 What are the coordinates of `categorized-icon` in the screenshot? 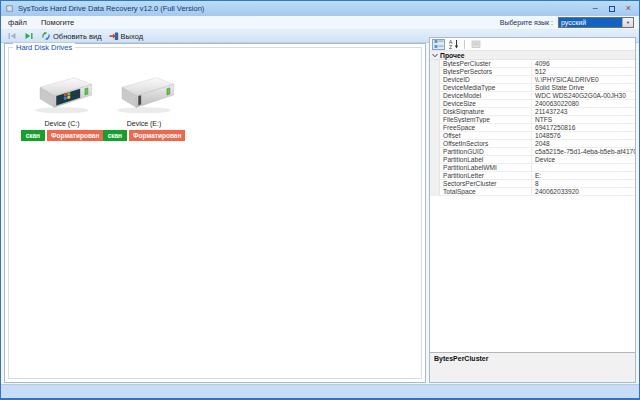 It's located at (439, 44).